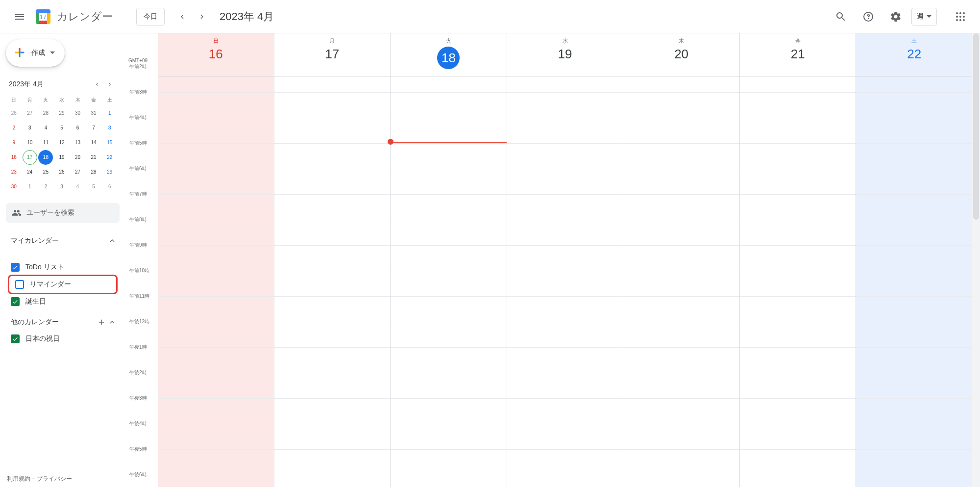 The width and height of the screenshot is (980, 487). Describe the element at coordinates (138, 92) in the screenshot. I see `time-label: 午前3時` at that location.